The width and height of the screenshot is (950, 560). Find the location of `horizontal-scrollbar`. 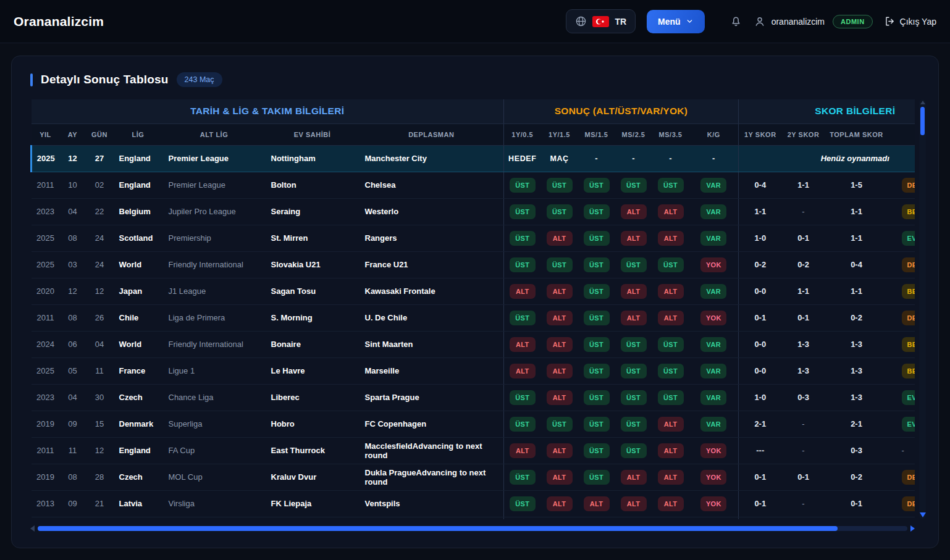

horizontal-scrollbar is located at coordinates (473, 529).